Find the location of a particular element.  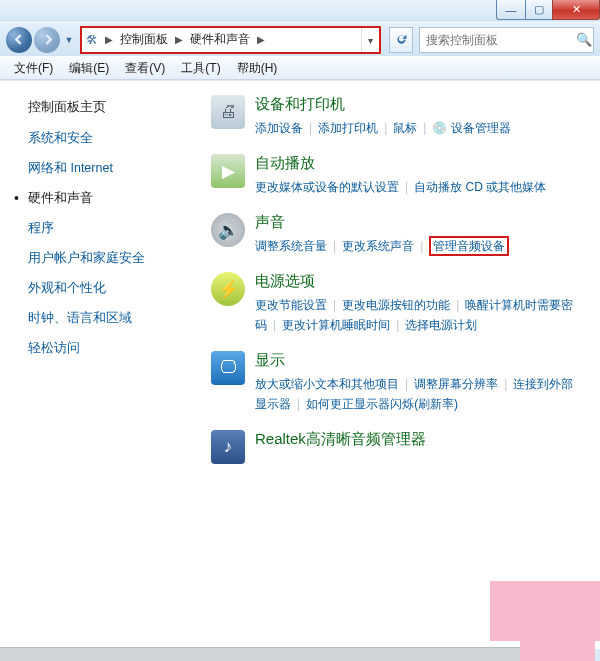

sound-icon: 🔊 is located at coordinates (228, 230).